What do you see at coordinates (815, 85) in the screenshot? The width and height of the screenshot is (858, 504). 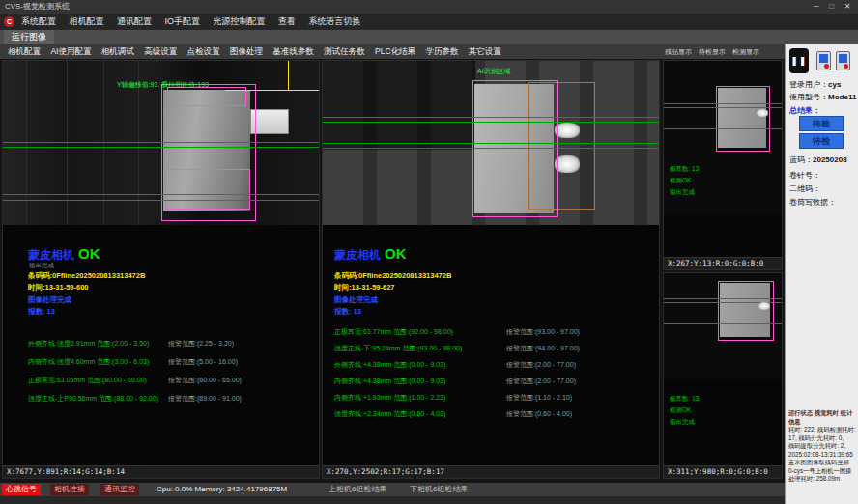 I see `login-user-row: 登录用户：cys` at bounding box center [815, 85].